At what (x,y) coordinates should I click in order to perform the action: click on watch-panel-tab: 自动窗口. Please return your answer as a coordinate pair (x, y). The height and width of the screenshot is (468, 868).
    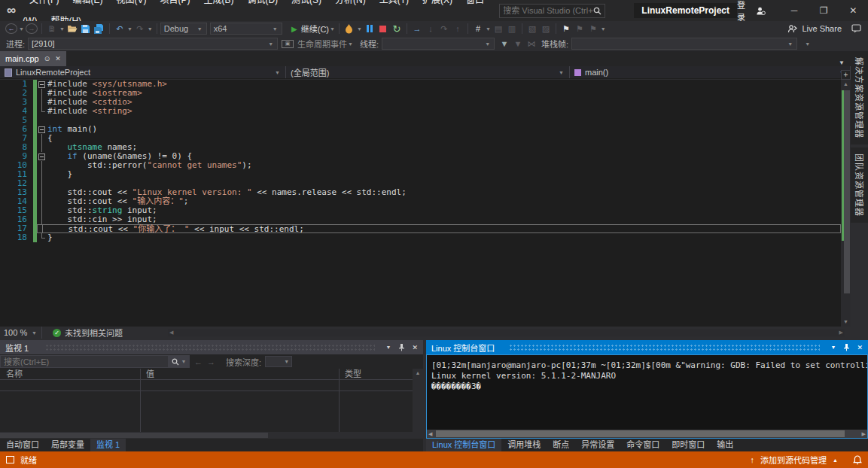
    Looking at the image, I should click on (23, 445).